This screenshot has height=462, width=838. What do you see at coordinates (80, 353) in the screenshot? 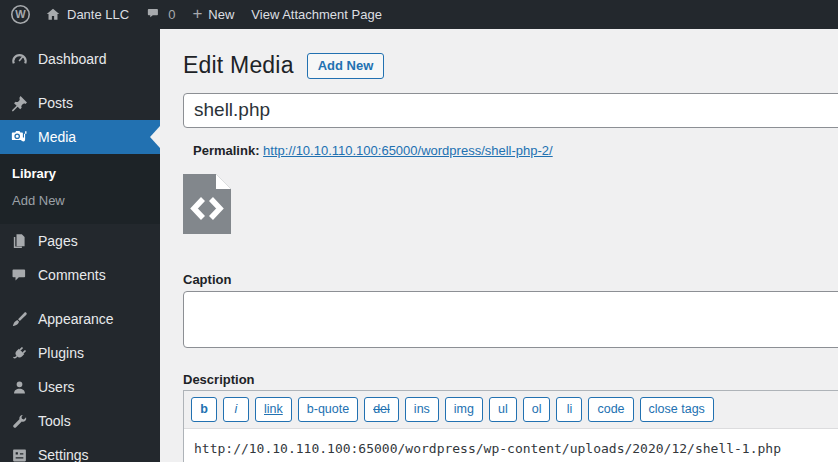
I see `sidebar-item-plugins: Plugins` at bounding box center [80, 353].